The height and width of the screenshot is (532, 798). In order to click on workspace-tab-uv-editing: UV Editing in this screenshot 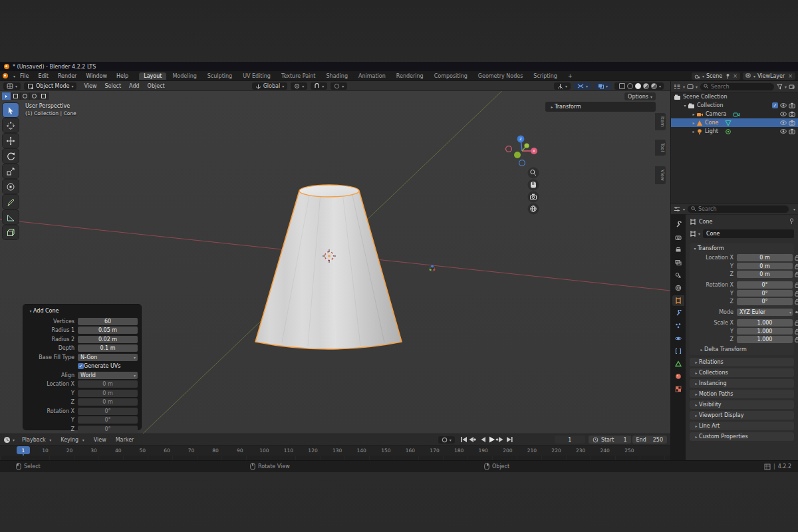, I will do `click(257, 76)`.